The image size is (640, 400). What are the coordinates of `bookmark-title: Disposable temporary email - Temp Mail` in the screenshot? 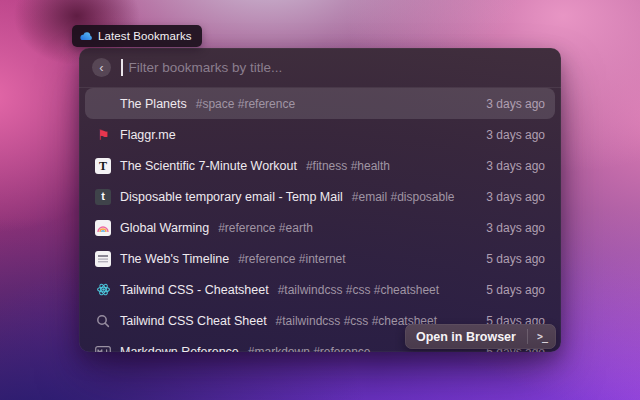 It's located at (232, 197).